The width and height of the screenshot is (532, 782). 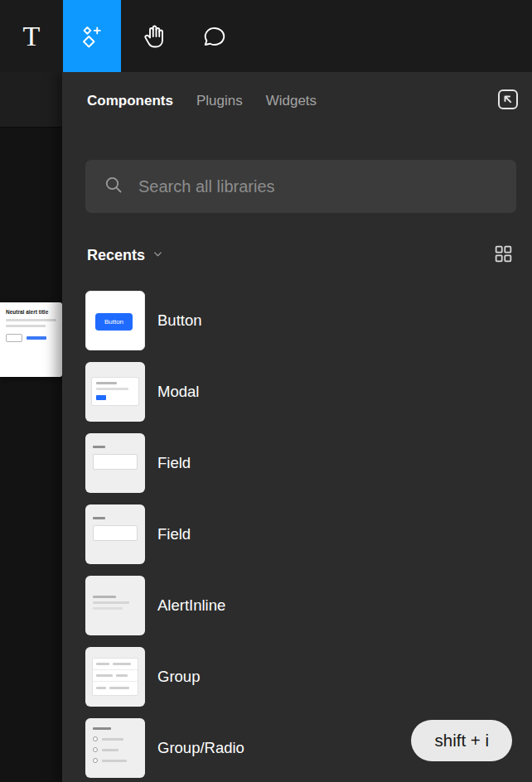 I want to click on toolbar: T, so click(x=266, y=36).